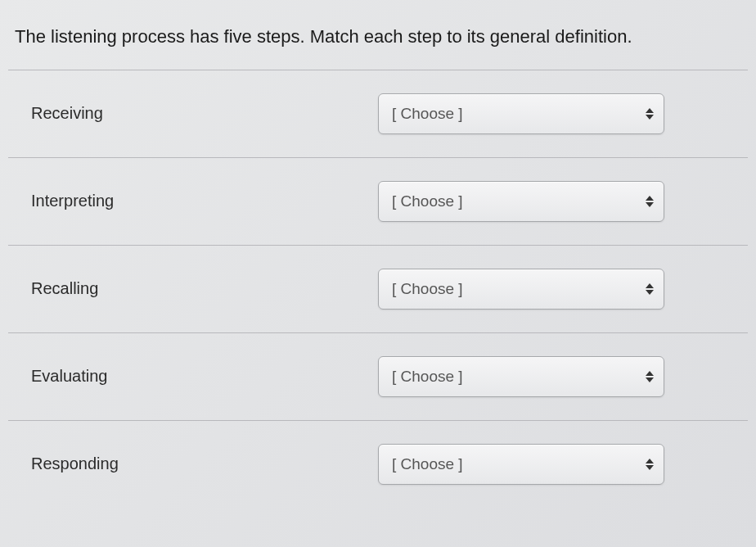  I want to click on choose-dropdown-responding: [ Choose ], so click(521, 464).